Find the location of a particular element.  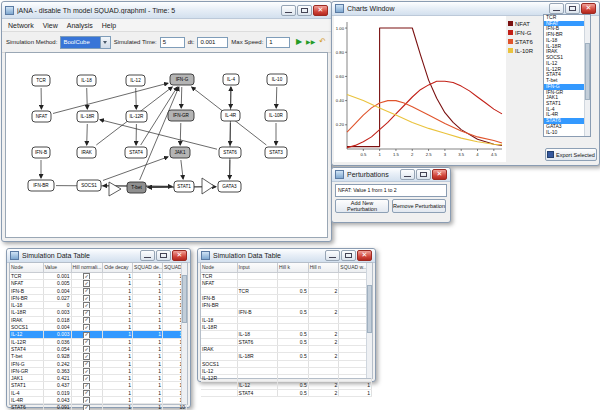

network-node-IFN-G: IFN-G is located at coordinates (182, 80).